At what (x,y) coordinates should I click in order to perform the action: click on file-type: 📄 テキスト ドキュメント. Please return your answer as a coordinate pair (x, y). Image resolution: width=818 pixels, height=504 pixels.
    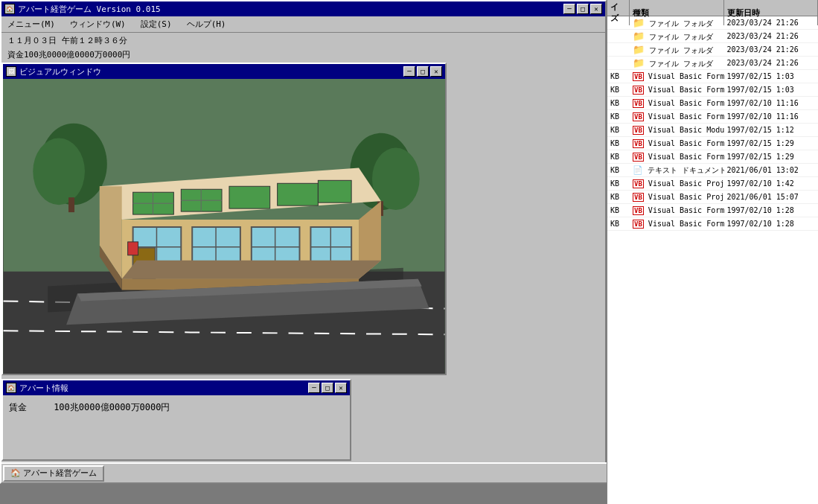
    Looking at the image, I should click on (677, 170).